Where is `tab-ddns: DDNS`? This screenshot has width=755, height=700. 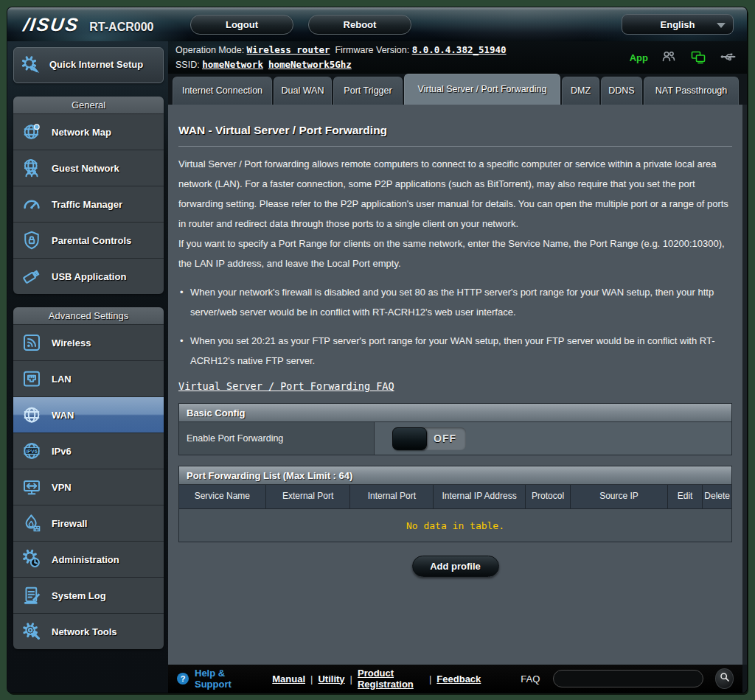
tab-ddns: DDNS is located at coordinates (622, 91).